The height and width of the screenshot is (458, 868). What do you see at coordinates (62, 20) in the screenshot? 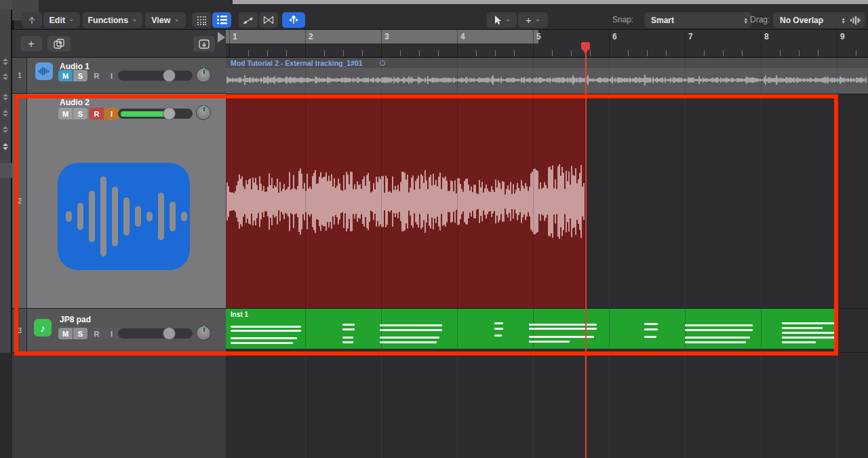
I see `edit-menu-button: Edit⌄` at bounding box center [62, 20].